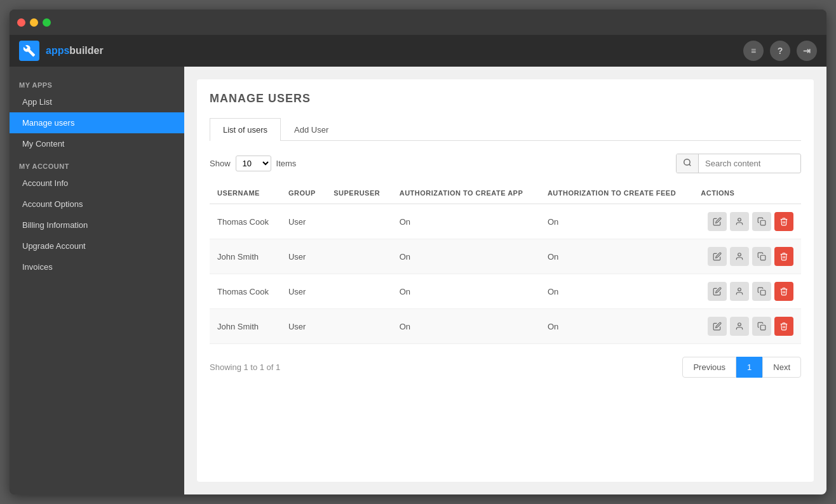 This screenshot has width=836, height=504. What do you see at coordinates (753, 51) in the screenshot?
I see `menu-button: ≡` at bounding box center [753, 51].